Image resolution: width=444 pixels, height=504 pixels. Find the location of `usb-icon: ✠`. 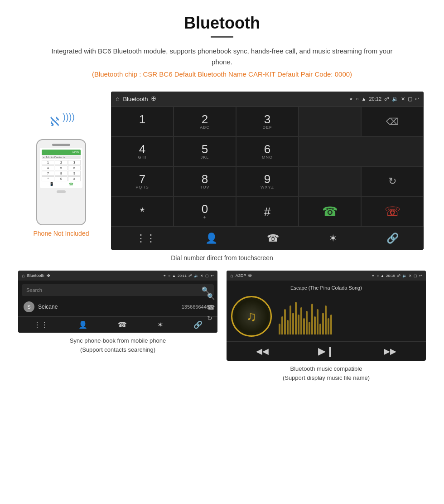

usb-icon: ✠ is located at coordinates (154, 99).